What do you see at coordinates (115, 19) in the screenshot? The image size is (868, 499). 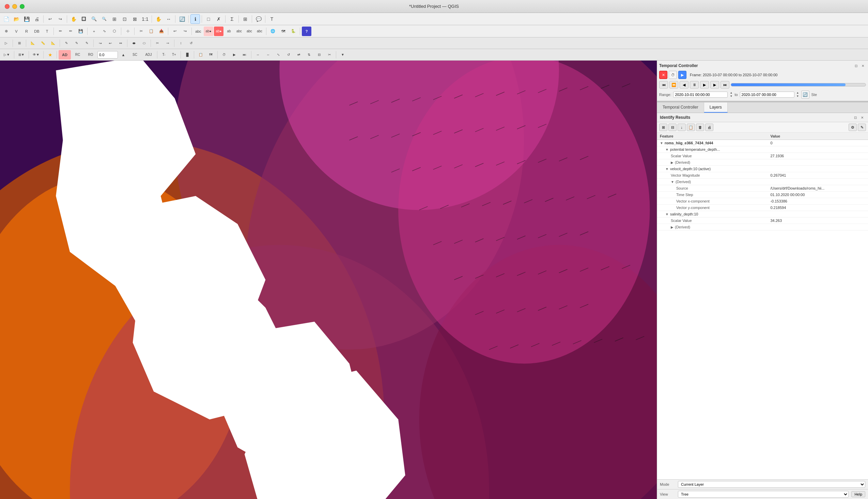 I see `zoom-full-button: ⊞` at bounding box center [115, 19].